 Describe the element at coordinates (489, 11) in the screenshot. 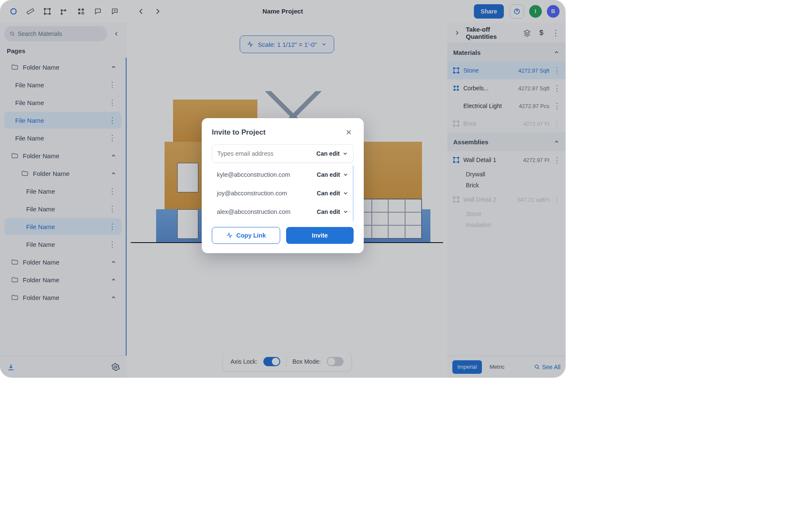

I see `share-button: Share` at that location.